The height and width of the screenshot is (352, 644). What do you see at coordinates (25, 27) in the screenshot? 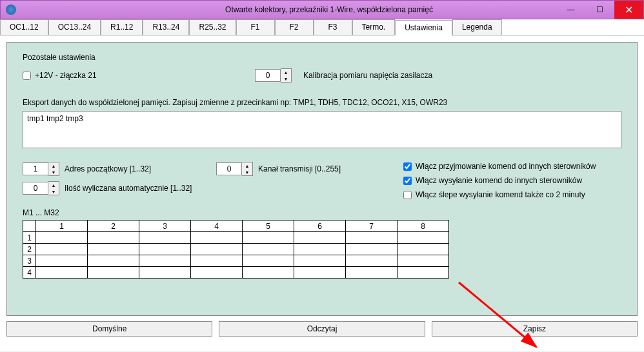
I see `tab-oc1-12: OC1..12` at bounding box center [25, 27].